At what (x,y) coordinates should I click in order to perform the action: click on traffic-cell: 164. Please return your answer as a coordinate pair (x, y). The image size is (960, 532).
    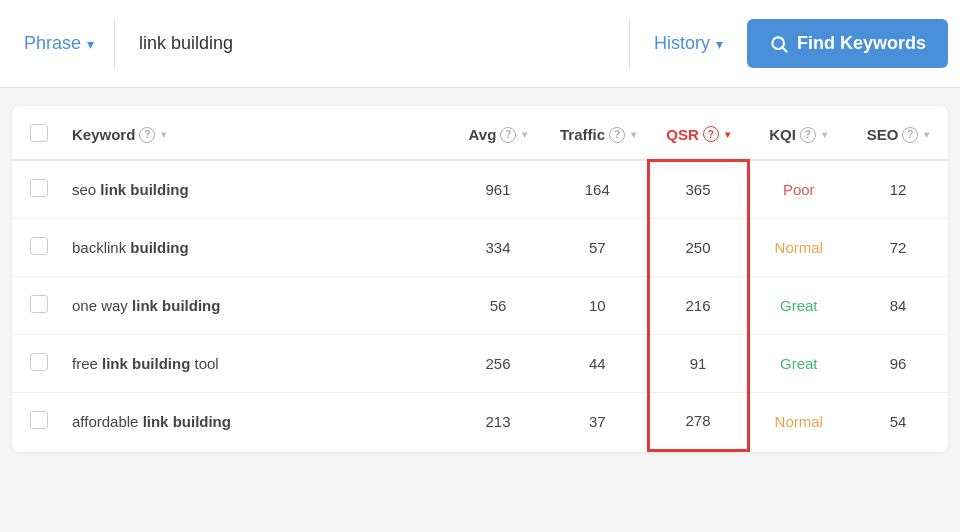
    Looking at the image, I should click on (598, 190).